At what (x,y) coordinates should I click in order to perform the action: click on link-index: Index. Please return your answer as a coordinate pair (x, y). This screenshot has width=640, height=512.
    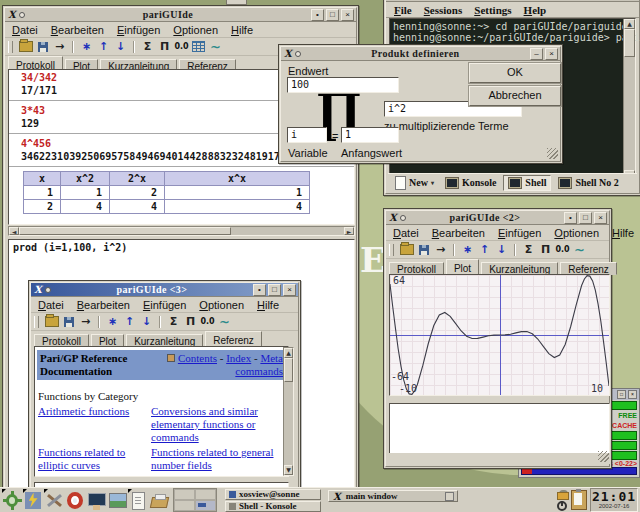
    Looking at the image, I should click on (238, 358).